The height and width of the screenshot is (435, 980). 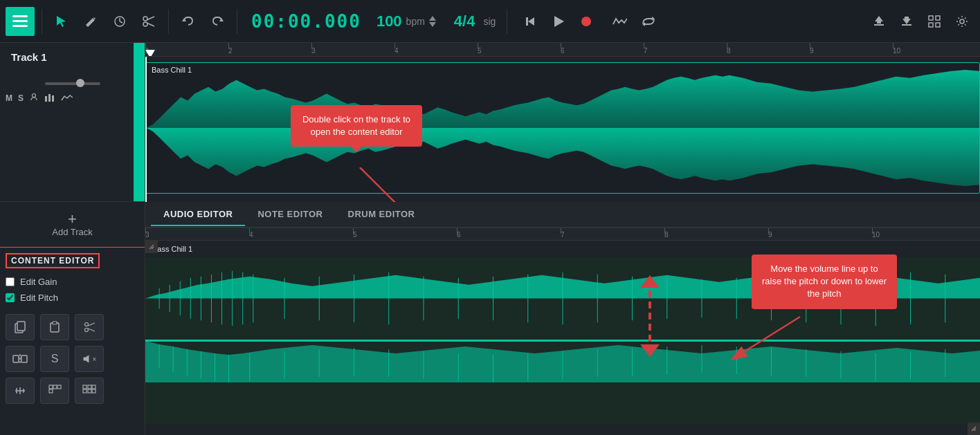 I want to click on tooltip-pitch-text: Move the volume line up to raise the pit…, so click(x=824, y=281).